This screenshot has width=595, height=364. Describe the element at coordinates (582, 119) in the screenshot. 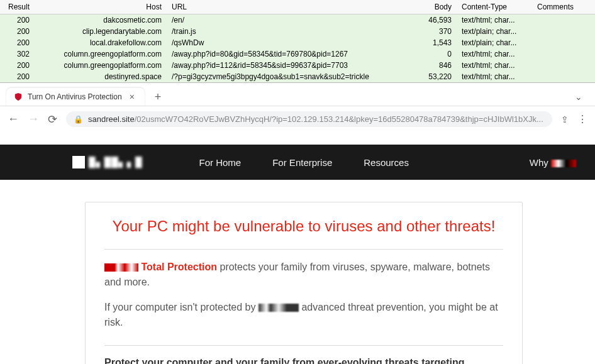

I see `more-icon: ⋮` at that location.